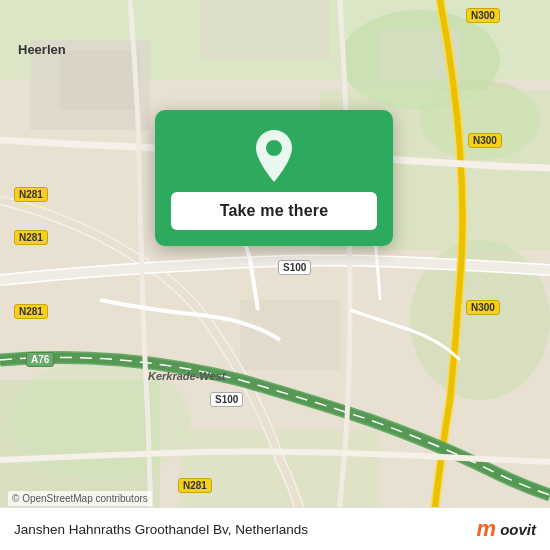 The height and width of the screenshot is (550, 550). Describe the element at coordinates (274, 156) in the screenshot. I see `location-pin-icon` at that location.